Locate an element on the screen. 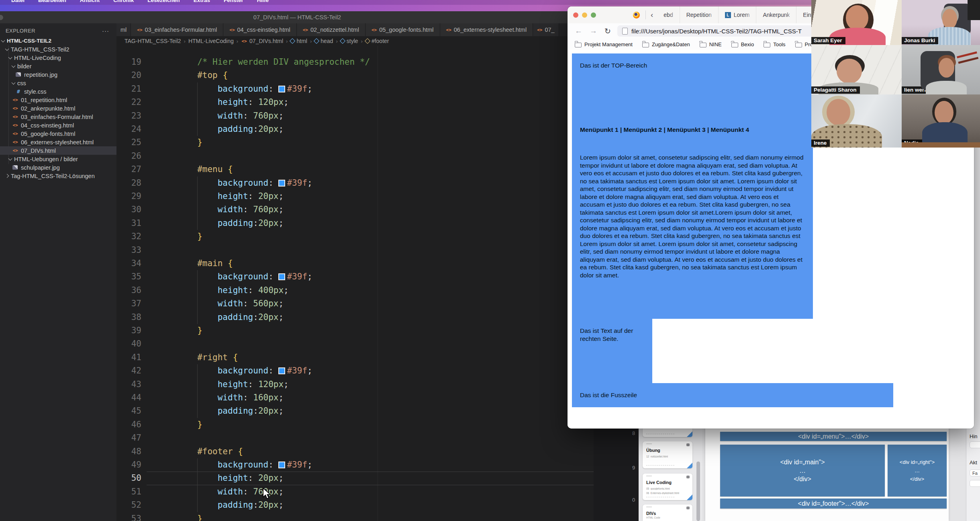  forward-button: → is located at coordinates (594, 31).